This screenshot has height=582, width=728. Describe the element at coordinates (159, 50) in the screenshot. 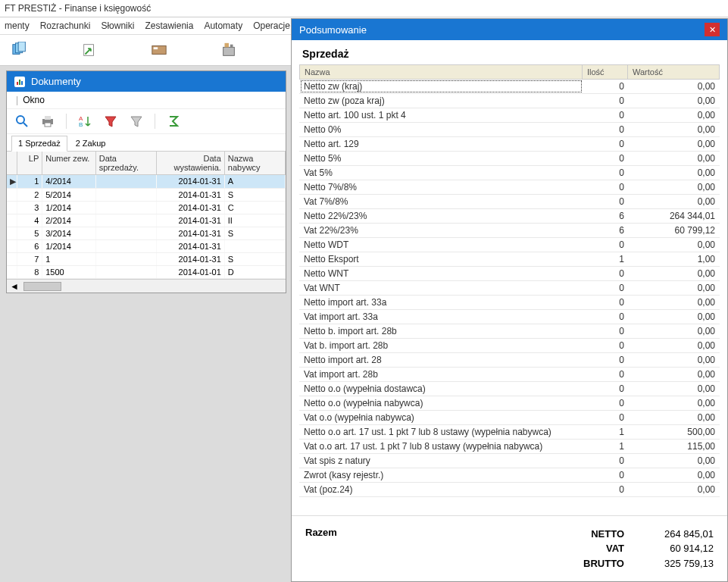

I see `toolbar-card-icon` at that location.